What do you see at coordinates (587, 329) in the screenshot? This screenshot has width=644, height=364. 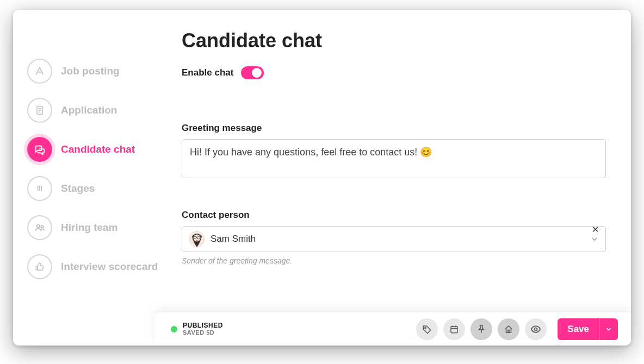 I see `save-button-group: Save` at bounding box center [587, 329].